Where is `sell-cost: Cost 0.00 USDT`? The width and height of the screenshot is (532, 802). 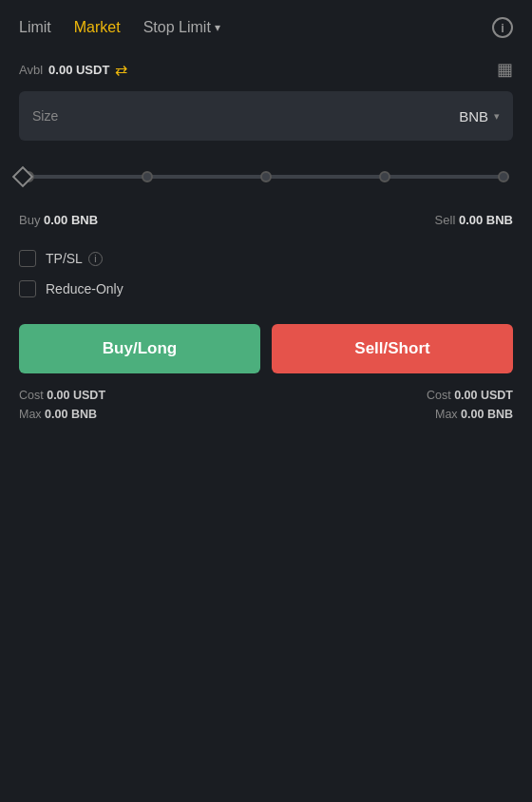
sell-cost: Cost 0.00 USDT is located at coordinates (469, 395).